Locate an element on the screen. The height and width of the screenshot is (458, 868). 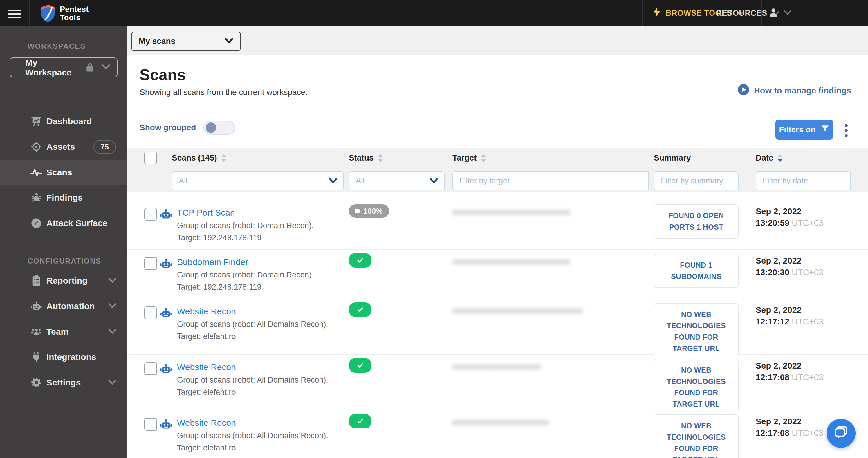
sidebar-item-reporting: Reporting is located at coordinates (64, 281).